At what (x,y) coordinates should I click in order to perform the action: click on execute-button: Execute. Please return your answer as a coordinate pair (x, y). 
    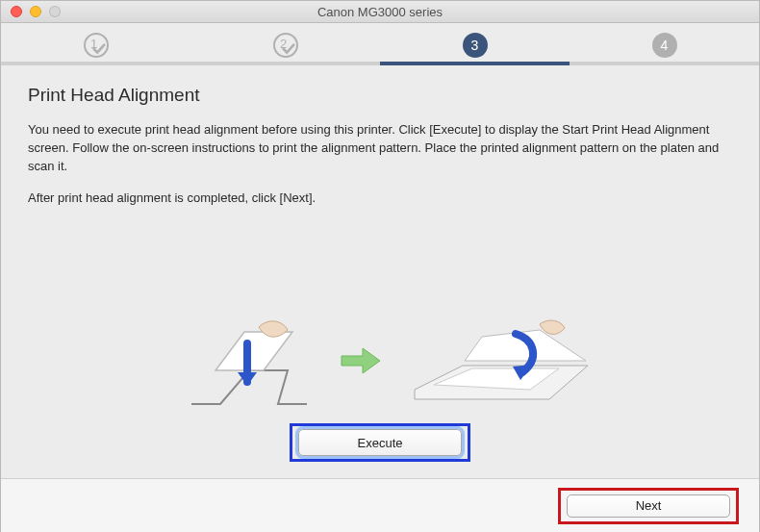
    Looking at the image, I should click on (380, 443).